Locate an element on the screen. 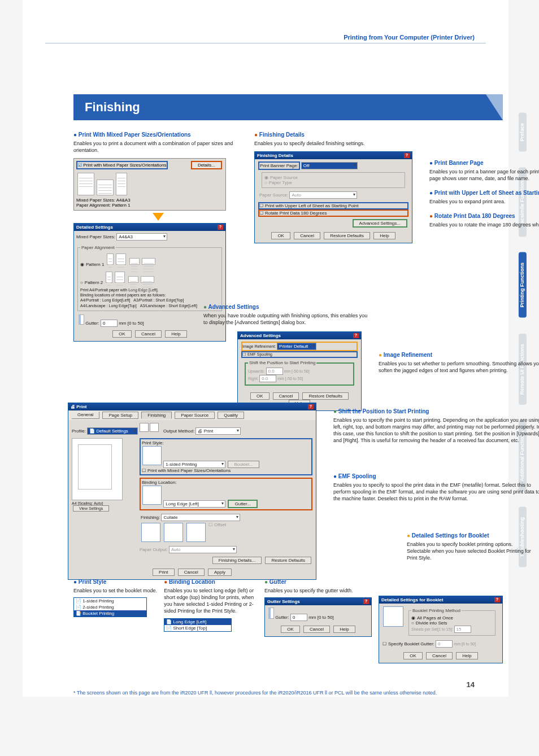  gutter-title: ● Gutter is located at coordinates (318, 582).